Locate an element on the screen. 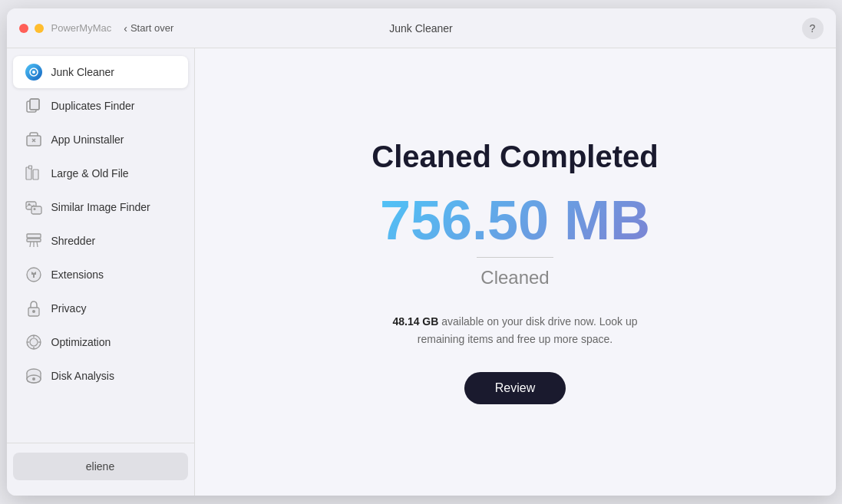 This screenshot has width=842, height=504. disk-size-bold: 48.14 GB is located at coordinates (415, 321).